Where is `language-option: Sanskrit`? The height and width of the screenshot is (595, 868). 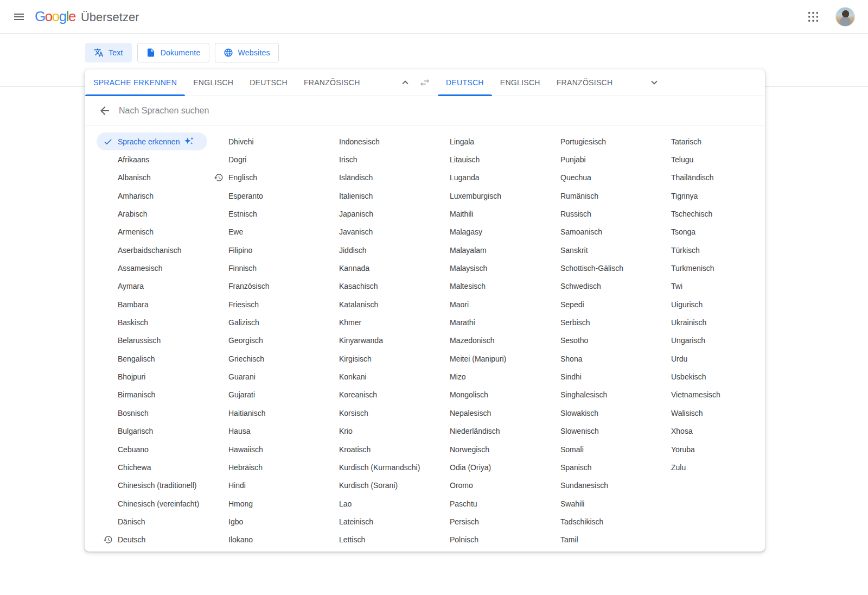
language-option: Sanskrit is located at coordinates (595, 250).